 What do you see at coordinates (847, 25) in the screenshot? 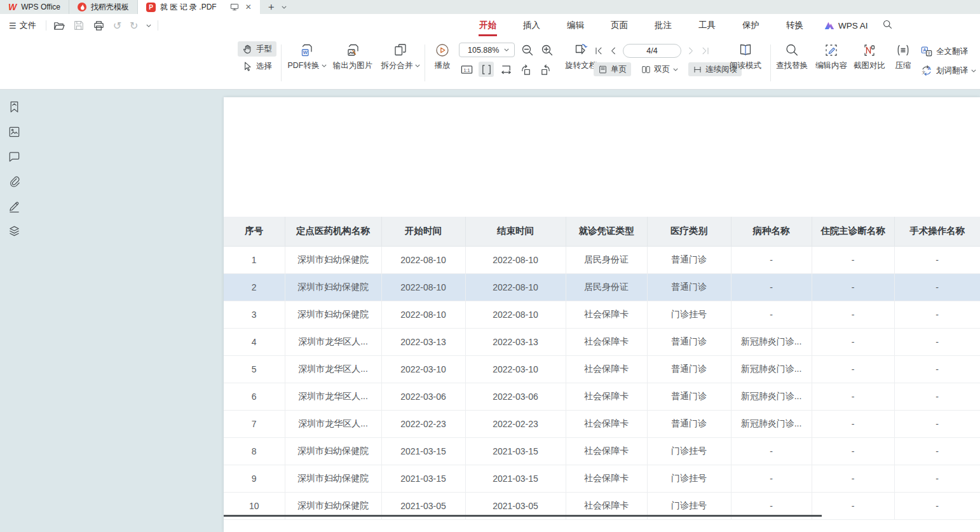
I see `wps-ai-button: WPS AI` at bounding box center [847, 25].